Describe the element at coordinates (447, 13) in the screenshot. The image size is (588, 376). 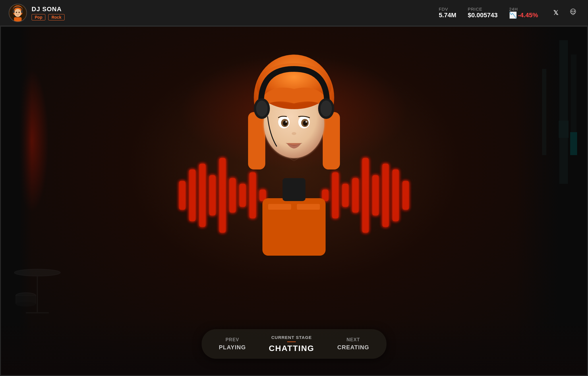
I see `stat-fdv: FDV 5.74M` at that location.